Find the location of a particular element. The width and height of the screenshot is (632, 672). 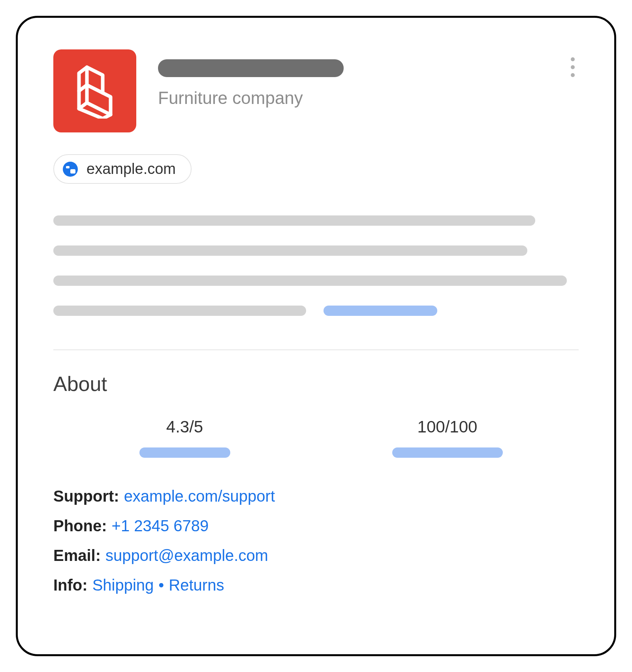

score-stat: 100/100 is located at coordinates (447, 438).